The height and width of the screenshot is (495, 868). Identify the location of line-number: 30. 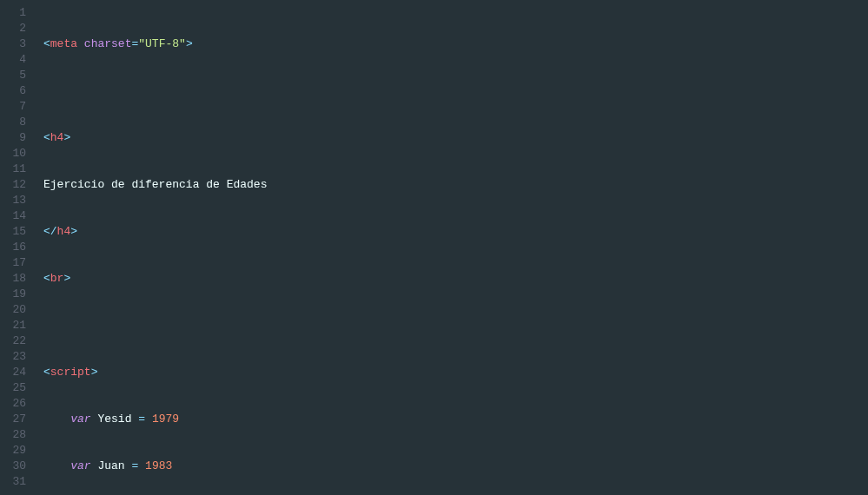
(17, 466).